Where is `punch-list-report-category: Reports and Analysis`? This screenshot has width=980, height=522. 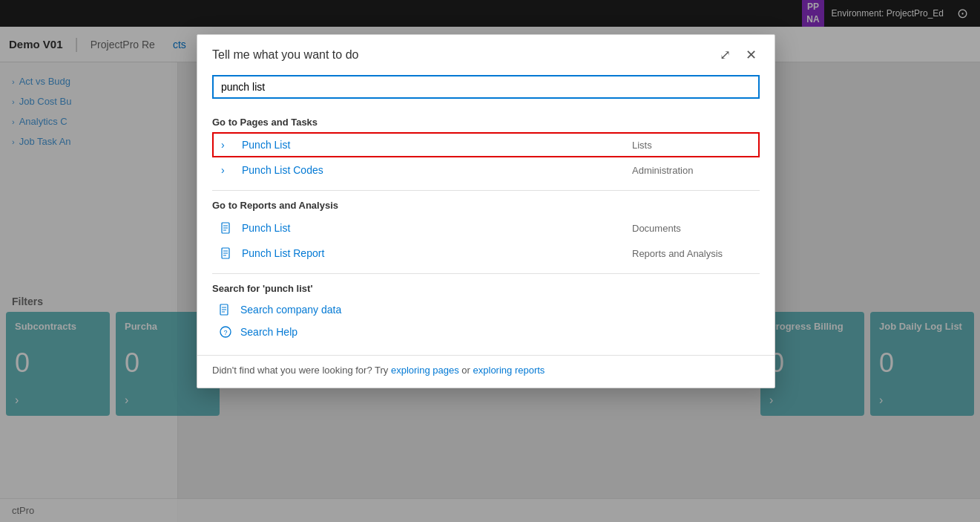 punch-list-report-category: Reports and Analysis is located at coordinates (691, 254).